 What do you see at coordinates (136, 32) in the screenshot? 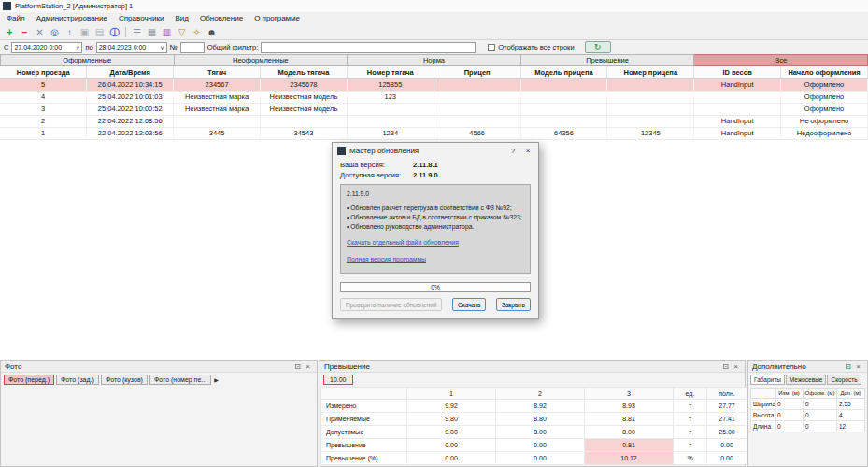
I see `print-icon: ☰` at bounding box center [136, 32].